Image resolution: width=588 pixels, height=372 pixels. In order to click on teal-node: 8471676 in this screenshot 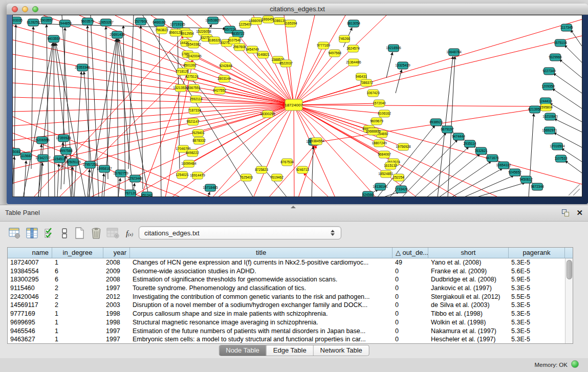, I will do `click(492, 158)`.